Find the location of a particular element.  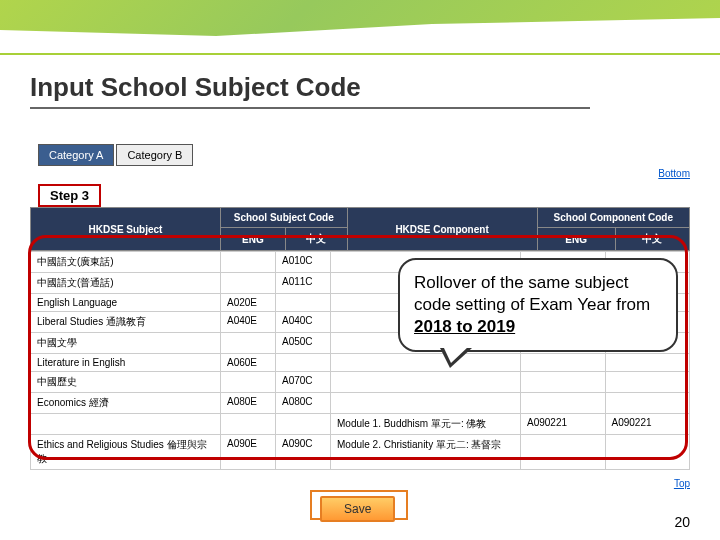

table-row: Literature in EnglishA060E is located at coordinates (360, 363).